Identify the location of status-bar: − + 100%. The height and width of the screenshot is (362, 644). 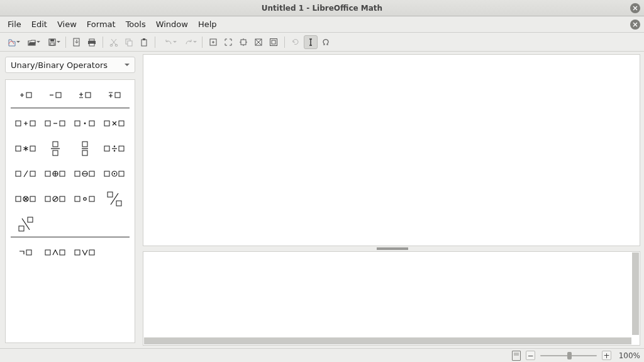
(322, 355).